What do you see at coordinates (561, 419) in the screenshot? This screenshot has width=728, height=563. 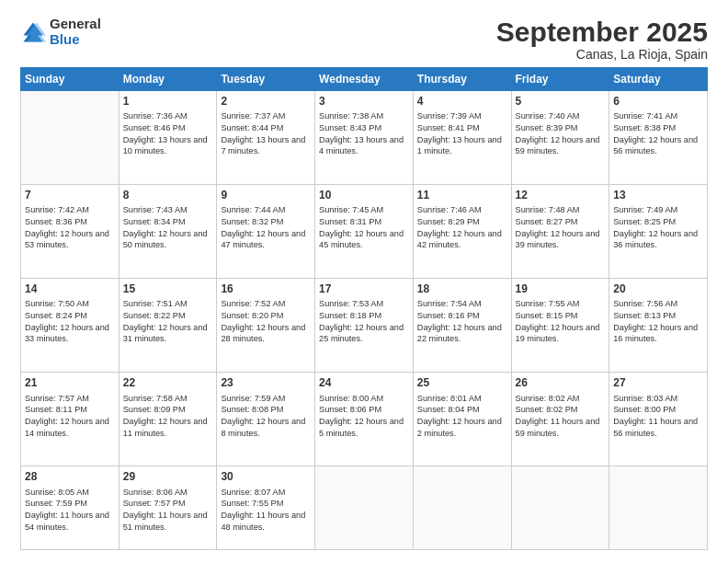 I see `table-row: 26Sunrise: 8:02 AM Sunset: 8:02 PM Dayli…` at bounding box center [561, 419].